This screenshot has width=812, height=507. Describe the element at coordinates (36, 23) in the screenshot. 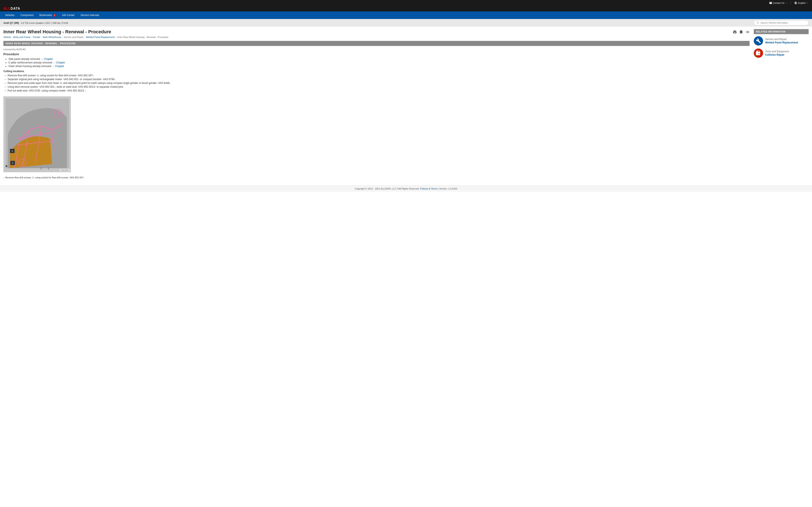

I see `vehicle-title: Audi Q7 (4M) 3.0 TDI e-tron Quattro | 20…` at that location.